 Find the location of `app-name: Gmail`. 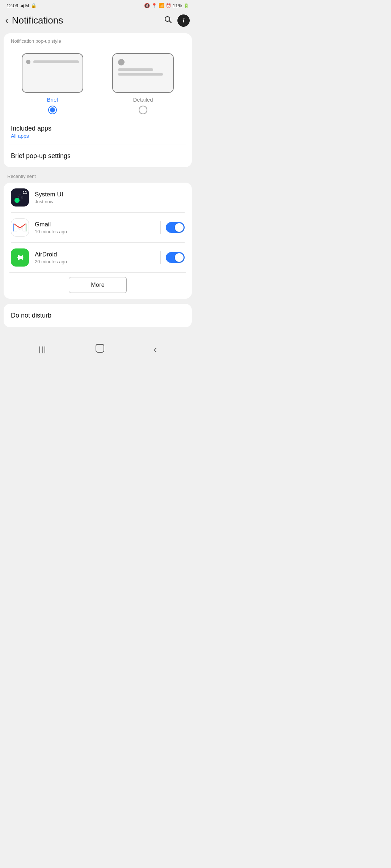

app-name: Gmail is located at coordinates (95, 225).